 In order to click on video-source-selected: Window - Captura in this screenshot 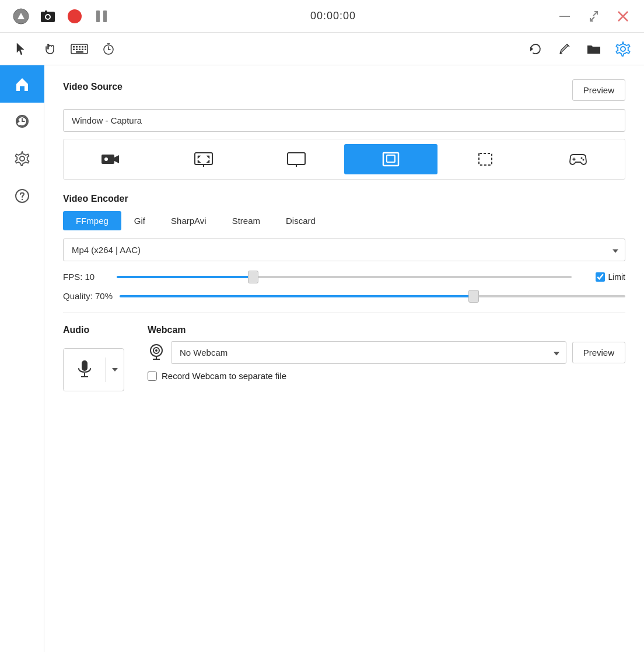, I will do `click(344, 120)`.